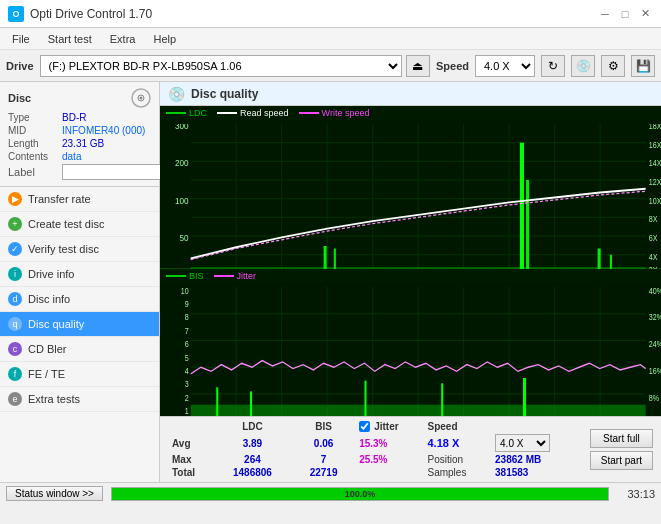  What do you see at coordinates (410, 113) in the screenshot?
I see `chart1-legend: LDC Read speed Write speed` at bounding box center [410, 113].